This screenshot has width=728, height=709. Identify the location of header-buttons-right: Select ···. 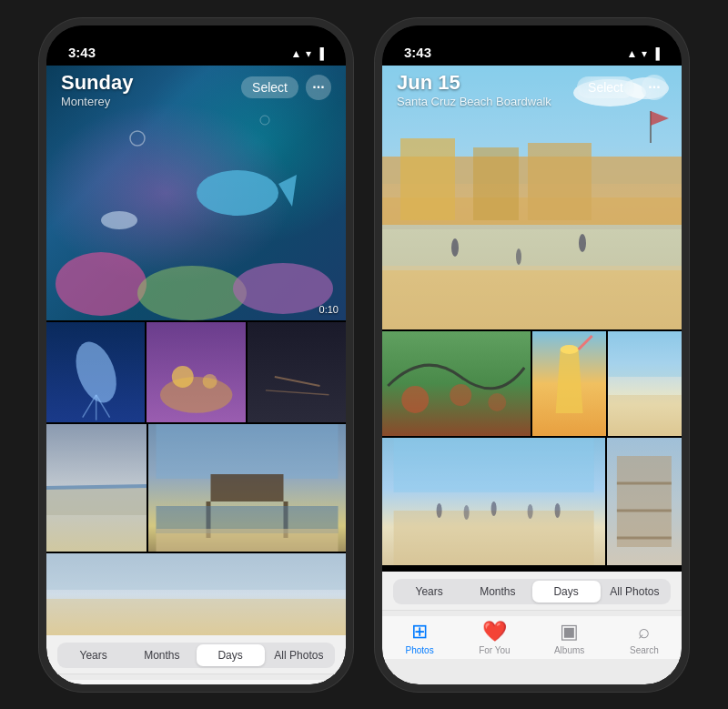
(622, 87).